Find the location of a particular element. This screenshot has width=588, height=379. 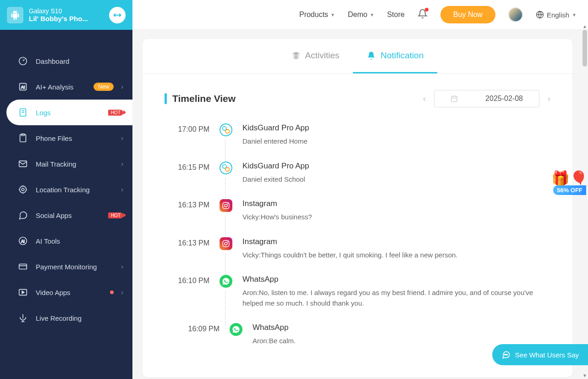

sidebar-item-logs: Logs HOT is located at coordinates (70, 112).